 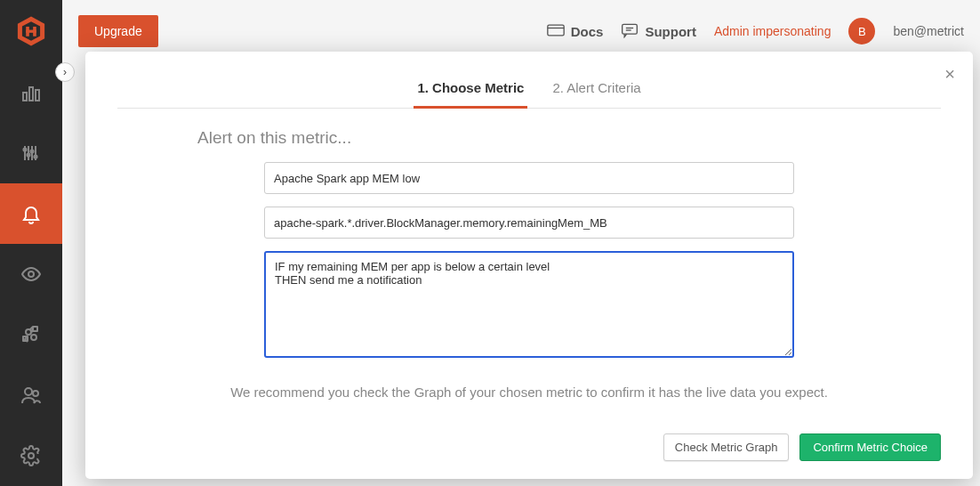 What do you see at coordinates (950, 74) in the screenshot?
I see `close-icon: ×` at bounding box center [950, 74].